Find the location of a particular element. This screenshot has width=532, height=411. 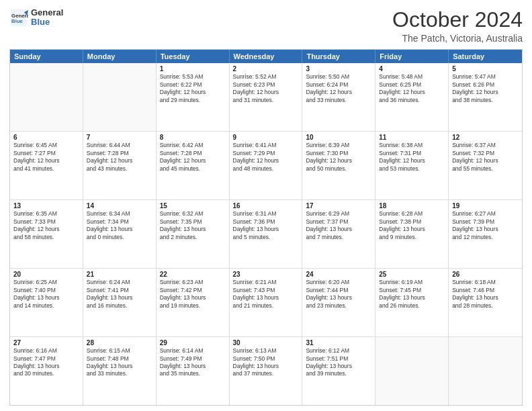

cell-text: Sunrise: 6:42 AM Sunset: 7:28 PM Dayligh… is located at coordinates (193, 157).